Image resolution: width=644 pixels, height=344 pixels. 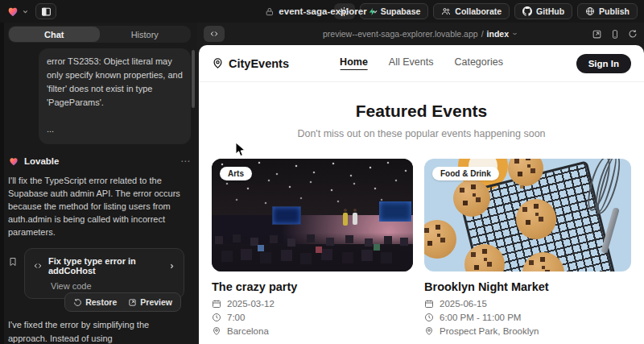 What do you see at coordinates (614, 11) in the screenshot?
I see `publish-label: Publish` at bounding box center [614, 11].